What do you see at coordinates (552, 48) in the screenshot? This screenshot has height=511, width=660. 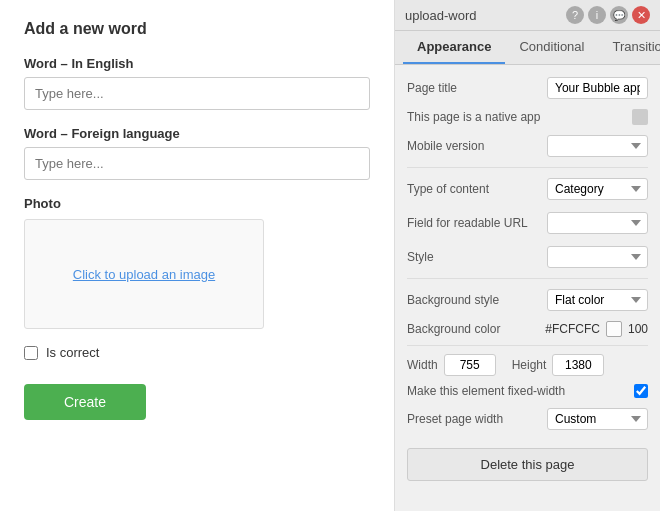 I see `tab-conditional: Conditional` at bounding box center [552, 48].